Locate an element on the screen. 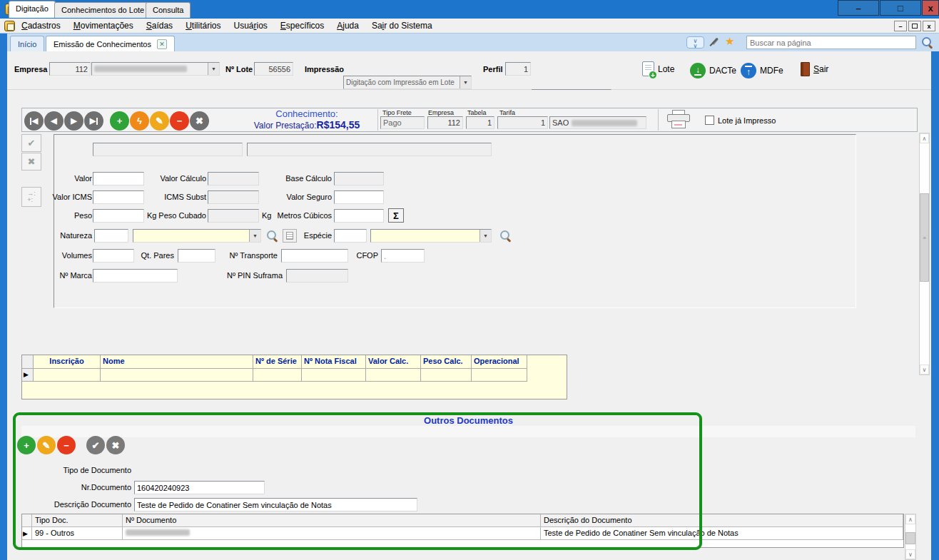 This screenshot has height=560, width=939. col-peso-calc: Peso Calc. is located at coordinates (447, 362).